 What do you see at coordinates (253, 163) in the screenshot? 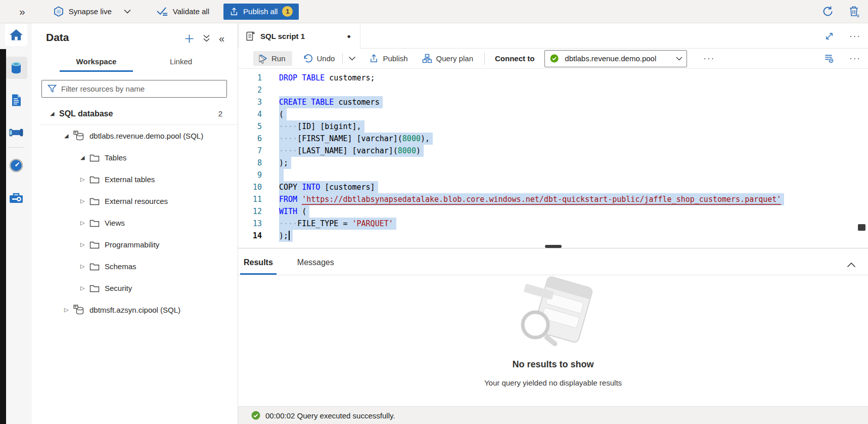
I see `line-number: 8` at bounding box center [253, 163].